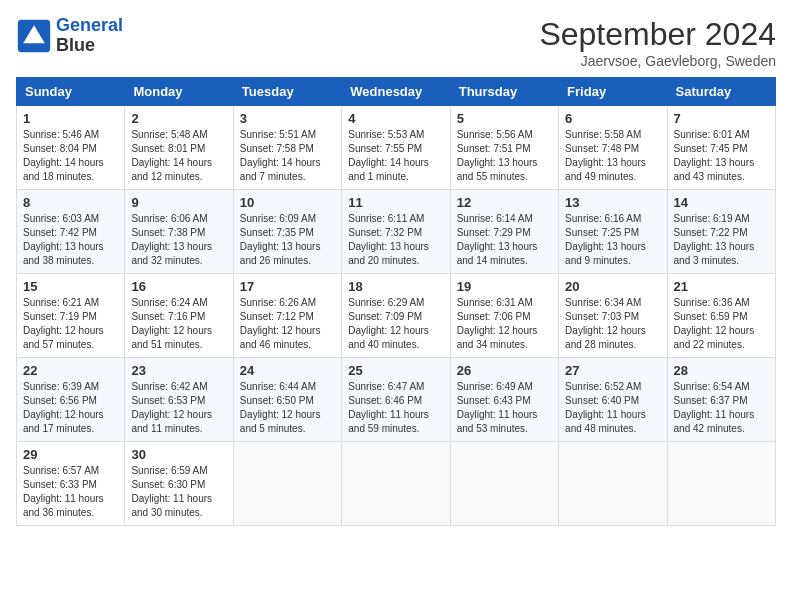 The width and height of the screenshot is (792, 612). Describe the element at coordinates (70, 370) in the screenshot. I see `day-number: 22` at that location.